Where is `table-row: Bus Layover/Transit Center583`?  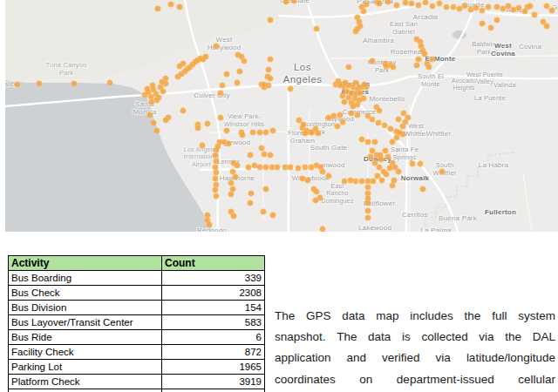
table-row: Bus Layover/Transit Center583 is located at coordinates (137, 322).